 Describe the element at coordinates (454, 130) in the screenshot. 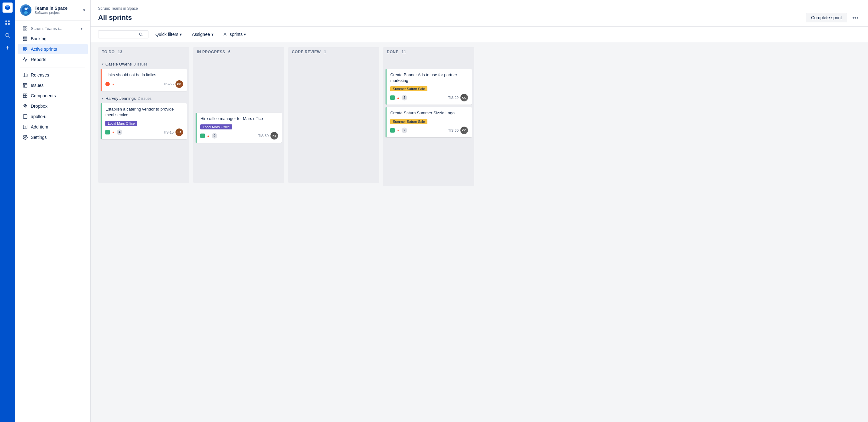

I see `card-tis-30-ticket: TIS-30` at that location.